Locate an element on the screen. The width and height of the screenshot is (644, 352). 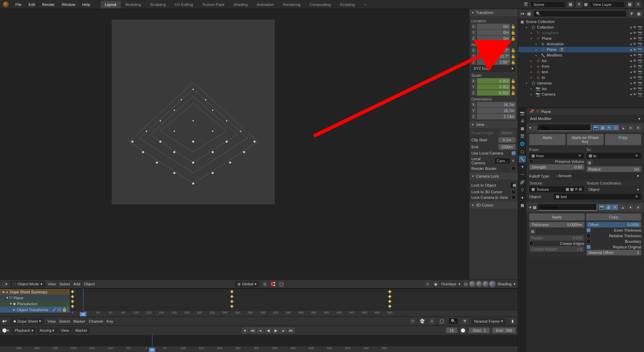
viewport-visibility-icon: 🖥 is located at coordinates (608, 207).